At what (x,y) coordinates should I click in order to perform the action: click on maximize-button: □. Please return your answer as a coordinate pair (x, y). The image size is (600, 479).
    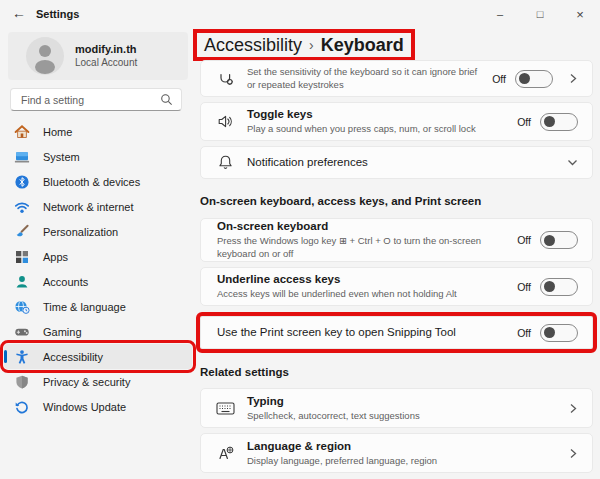
    Looking at the image, I should click on (540, 14).